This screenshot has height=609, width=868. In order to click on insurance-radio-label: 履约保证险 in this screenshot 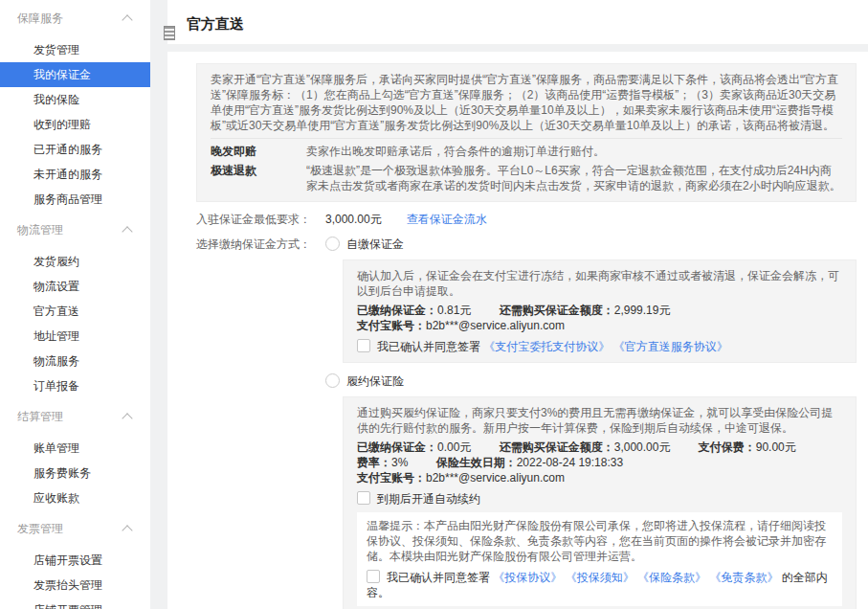, I will do `click(375, 381)`.